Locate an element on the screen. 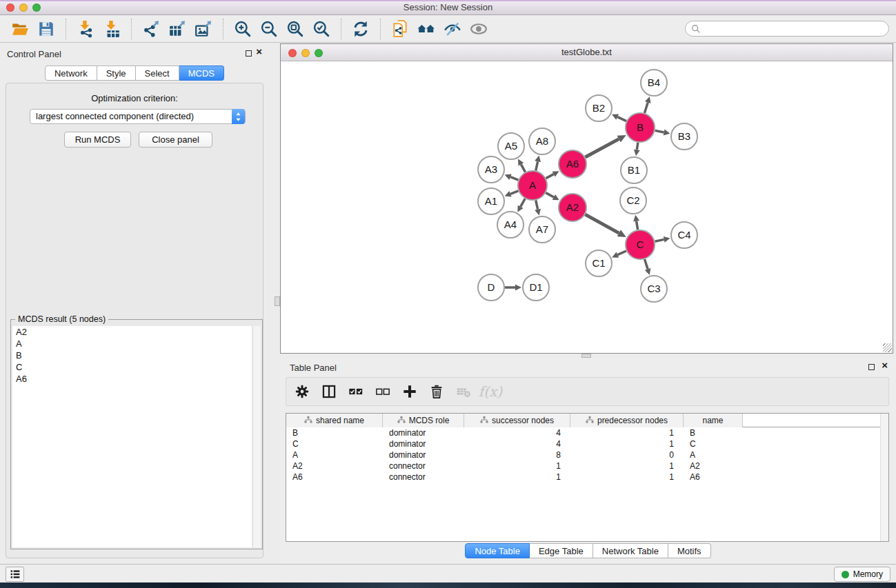  graph-edge-A2-C is located at coordinates (601, 223).